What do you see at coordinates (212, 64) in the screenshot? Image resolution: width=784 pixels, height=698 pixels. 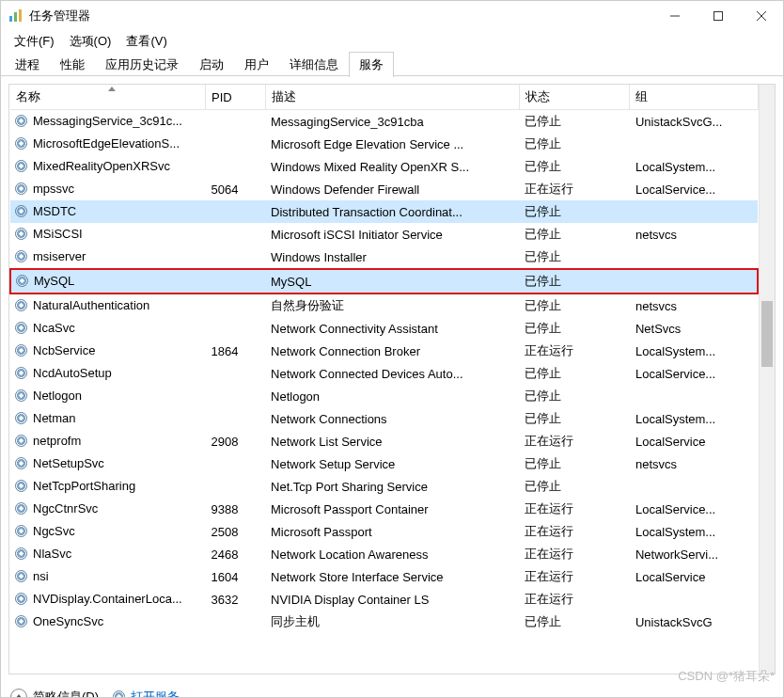 I see `tab-startup: 启动` at bounding box center [212, 64].